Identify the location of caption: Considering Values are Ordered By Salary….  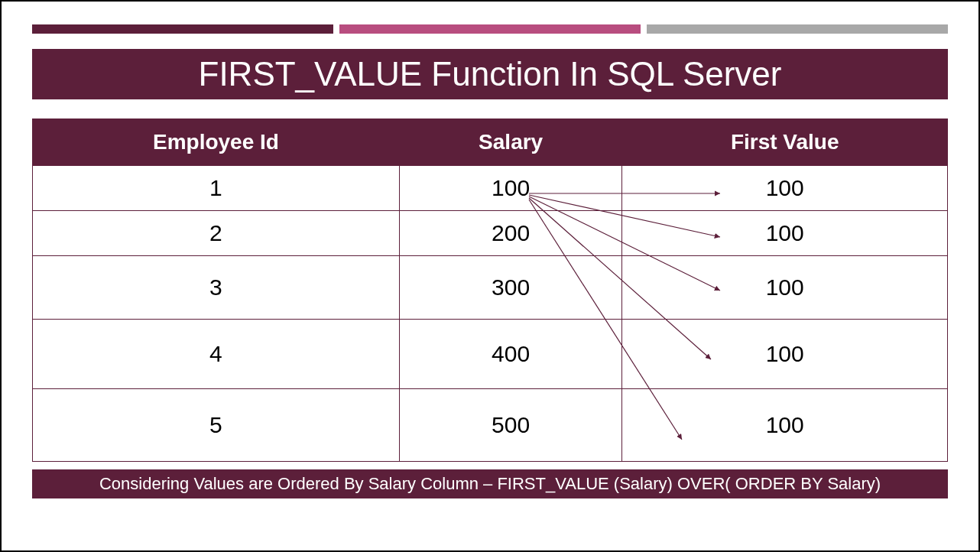
(490, 484).